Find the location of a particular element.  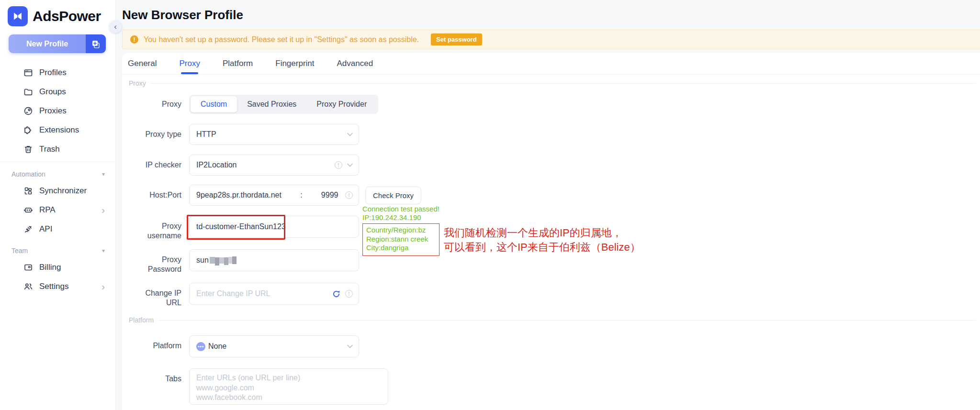

tabs-urls-textarea is located at coordinates (289, 387).